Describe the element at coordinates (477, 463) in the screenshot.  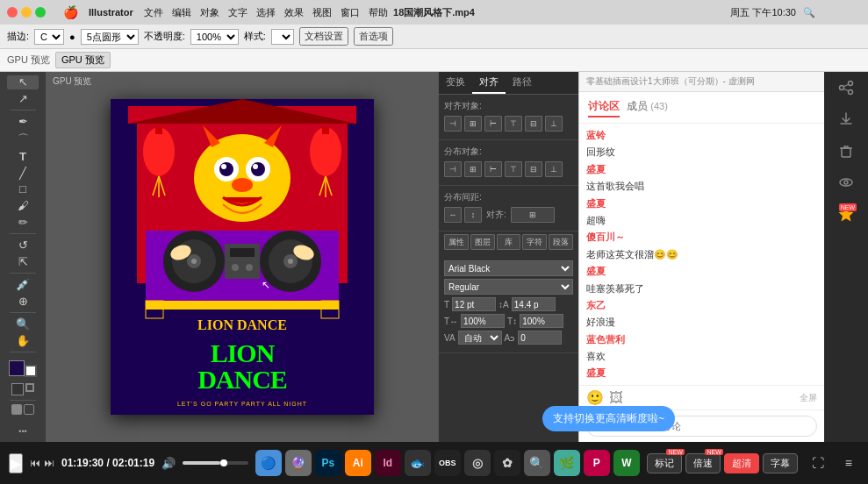
I see `app-unknown2: ◎` at that location.